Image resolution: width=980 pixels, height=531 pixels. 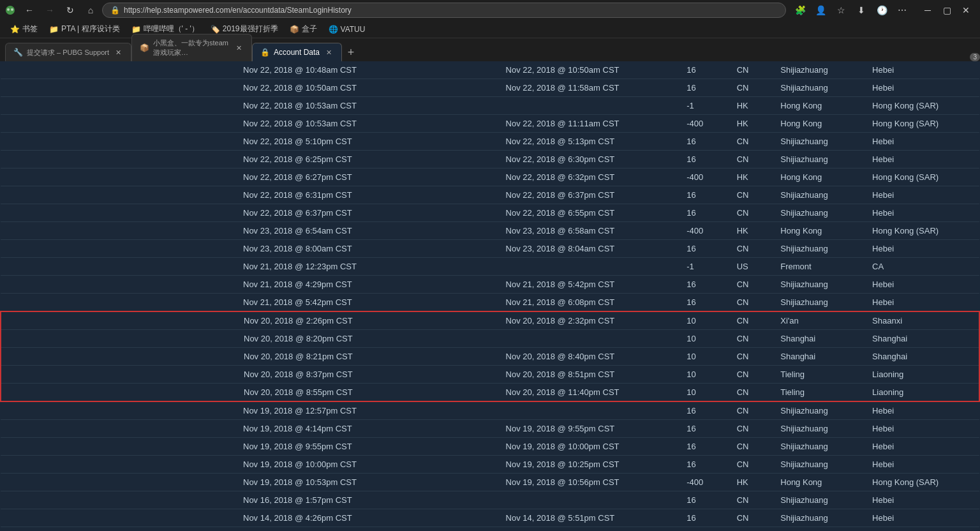 What do you see at coordinates (490, 429) in the screenshot?
I see `table-row: Nov 19, 2018 @ 4:14pm CSTNov 19, 2018 @ …` at bounding box center [490, 429].